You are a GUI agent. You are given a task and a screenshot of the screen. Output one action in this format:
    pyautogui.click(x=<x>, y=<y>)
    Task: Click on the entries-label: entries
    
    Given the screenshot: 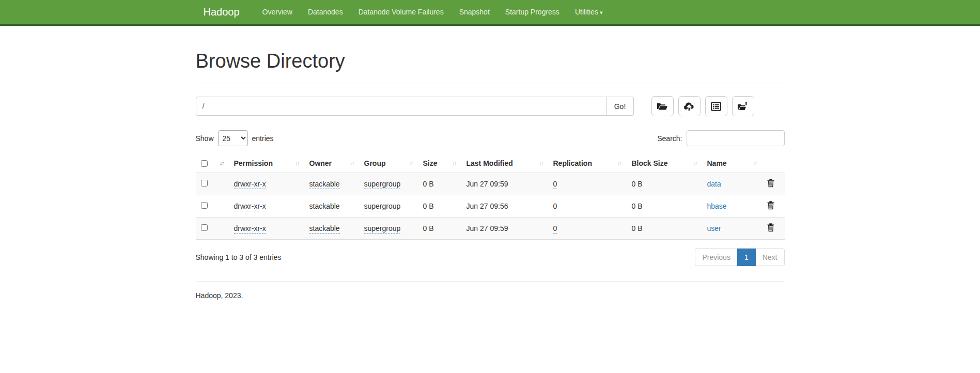 What is the action you would take?
    pyautogui.click(x=263, y=138)
    